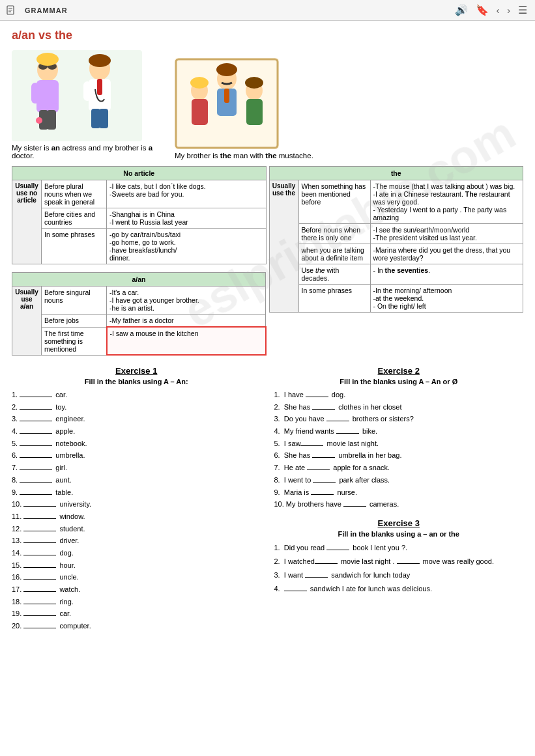 This screenshot has width=535, height=756. I want to click on list-item: 12. student., so click(137, 529).